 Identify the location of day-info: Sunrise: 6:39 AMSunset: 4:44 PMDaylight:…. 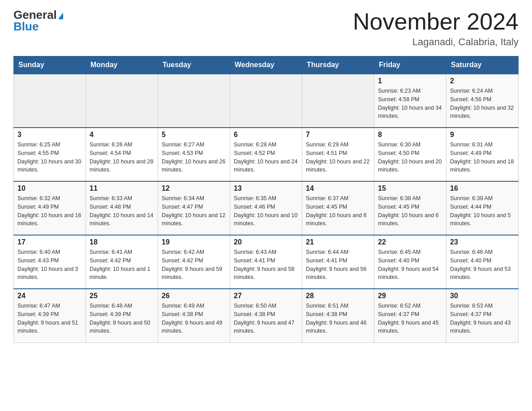
(482, 211).